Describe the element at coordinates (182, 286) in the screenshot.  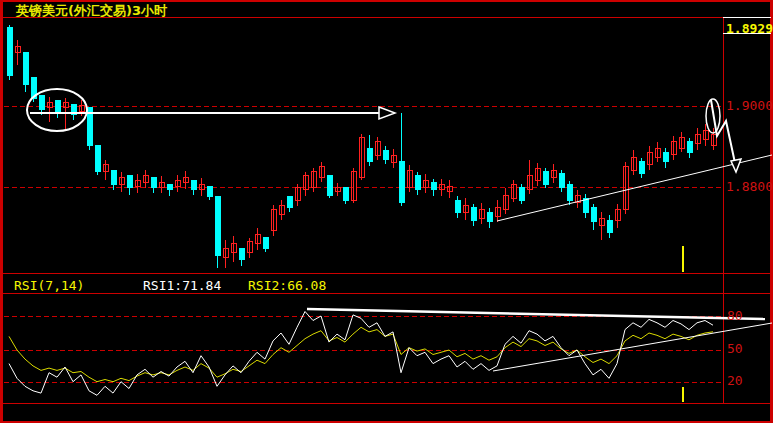
I see `rsi1-value-label: RSI1:71.84` at that location.